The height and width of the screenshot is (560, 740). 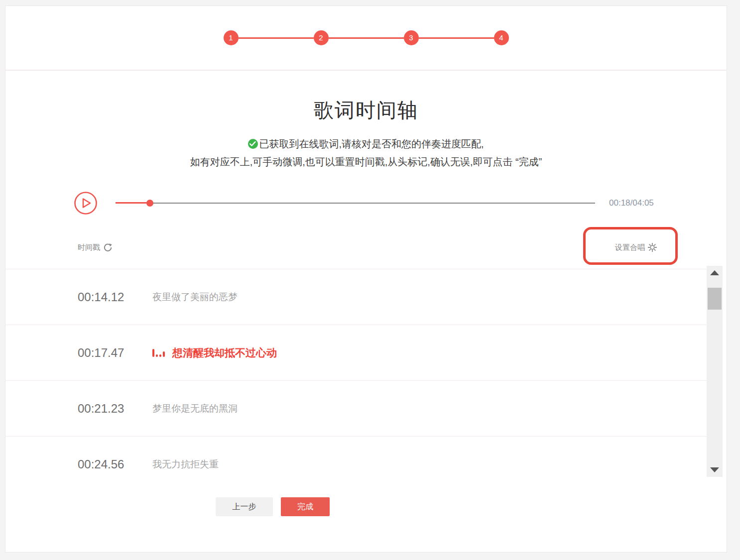 I want to click on equalizer-icon, so click(x=158, y=352).